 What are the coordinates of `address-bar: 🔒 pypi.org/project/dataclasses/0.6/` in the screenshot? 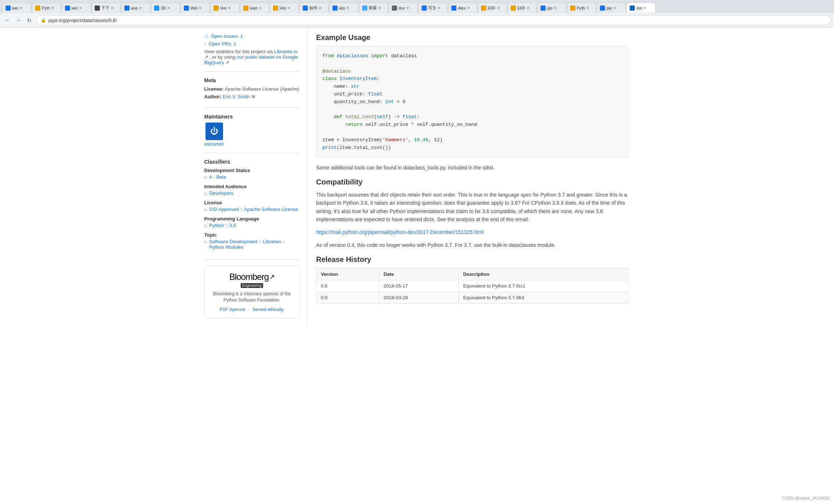 It's located at (434, 20).